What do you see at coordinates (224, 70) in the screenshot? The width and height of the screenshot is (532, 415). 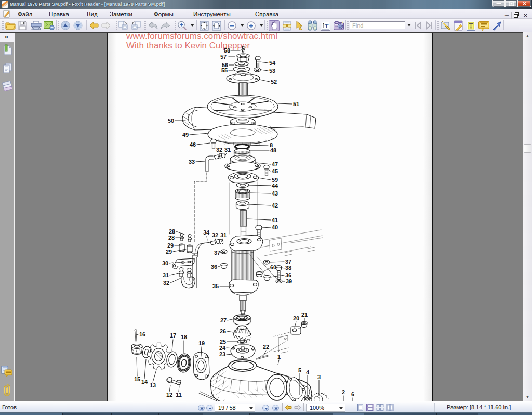 I see `svg-text: 55` at bounding box center [224, 70].